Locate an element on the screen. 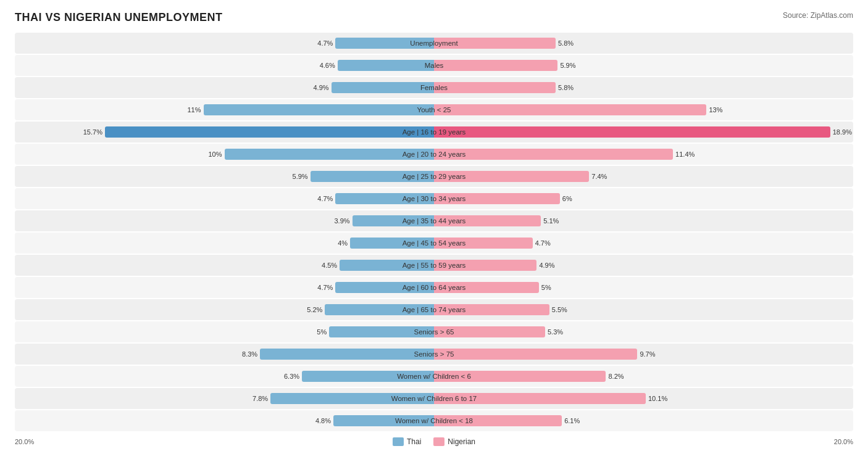  bar-row: Age | 20 to 24 years10%11.4% is located at coordinates (434, 154).